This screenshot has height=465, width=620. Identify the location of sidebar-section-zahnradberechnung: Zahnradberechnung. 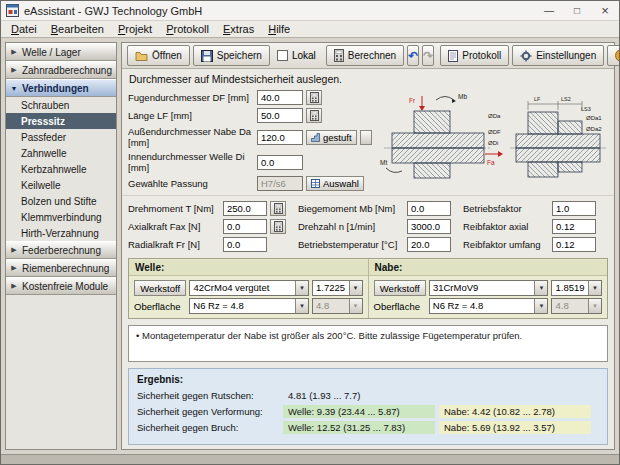
(61, 70).